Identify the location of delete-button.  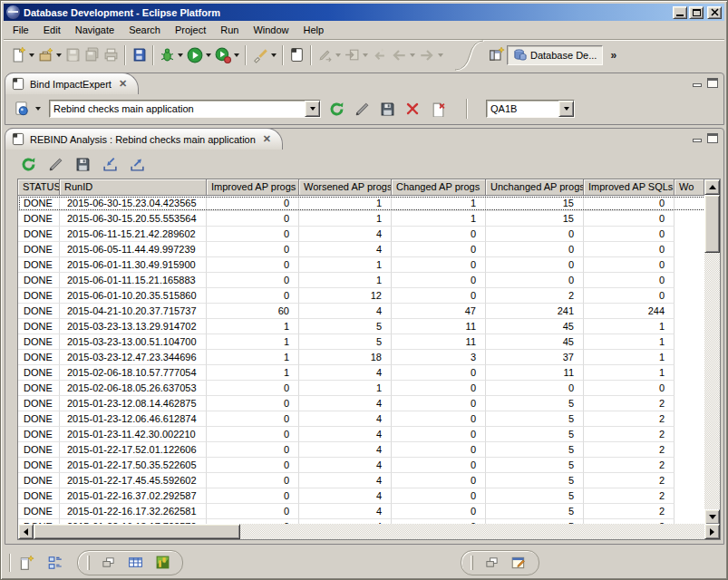
(413, 109).